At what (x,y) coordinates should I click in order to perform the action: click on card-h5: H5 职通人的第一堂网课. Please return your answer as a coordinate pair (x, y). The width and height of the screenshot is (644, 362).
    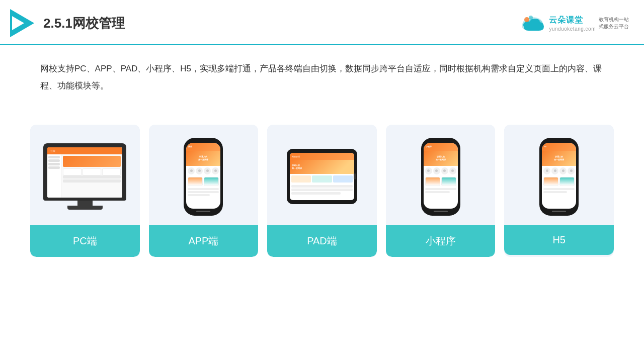
    Looking at the image, I should click on (559, 191).